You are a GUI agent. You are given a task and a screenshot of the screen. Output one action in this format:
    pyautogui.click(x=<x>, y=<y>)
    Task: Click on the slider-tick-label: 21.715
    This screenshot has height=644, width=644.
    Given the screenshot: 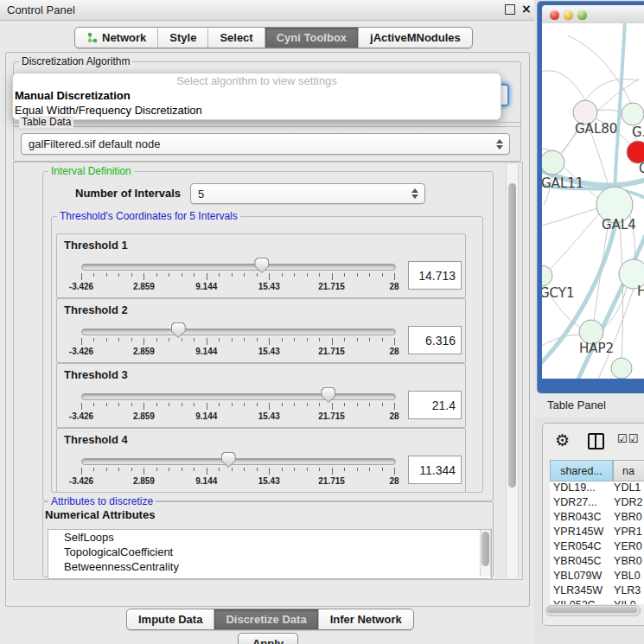 What is the action you would take?
    pyautogui.click(x=332, y=287)
    